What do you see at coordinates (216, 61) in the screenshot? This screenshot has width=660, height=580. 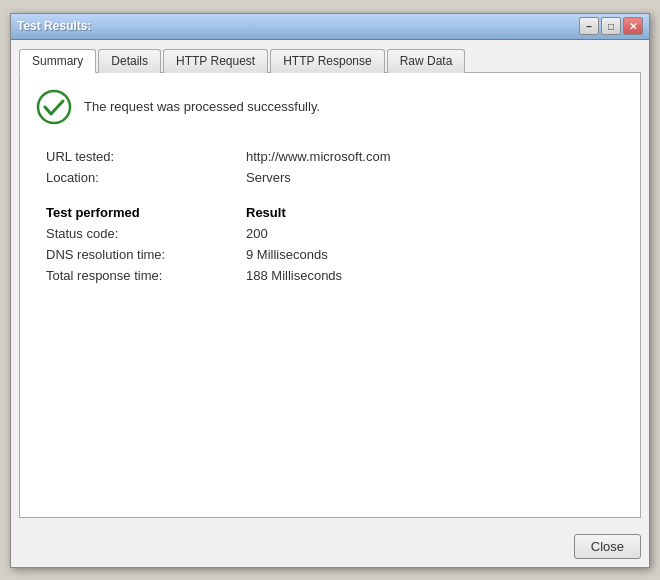 I see `tab-http-request: HTTP Request` at bounding box center [216, 61].